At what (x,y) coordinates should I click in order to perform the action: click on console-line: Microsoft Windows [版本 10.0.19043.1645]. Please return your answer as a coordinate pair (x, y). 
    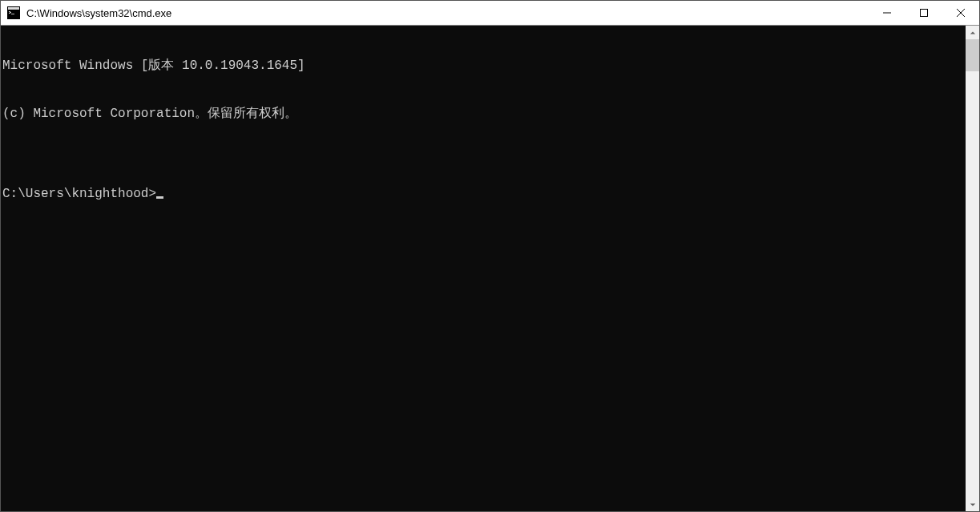
    Looking at the image, I should click on (484, 66).